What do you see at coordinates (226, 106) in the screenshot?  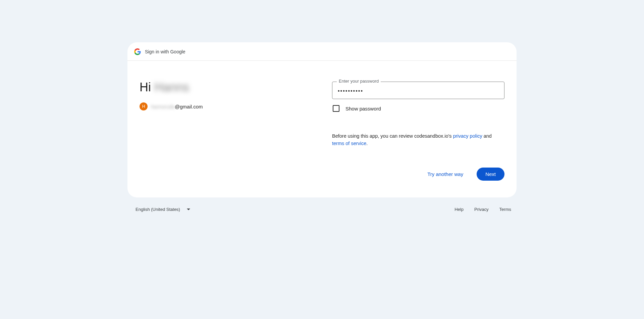 I see `account-chip: H hannsruda@gmail.com` at bounding box center [226, 106].